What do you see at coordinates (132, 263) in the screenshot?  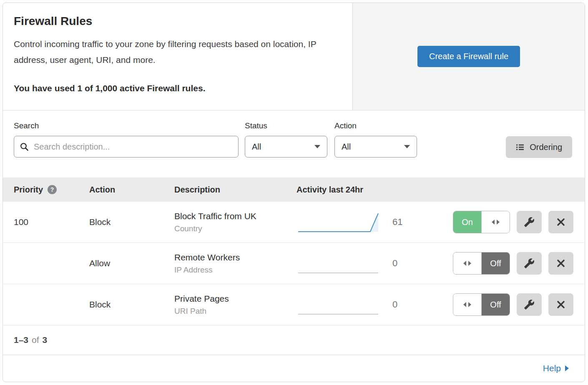 I see `action-cell: Allow` at bounding box center [132, 263].